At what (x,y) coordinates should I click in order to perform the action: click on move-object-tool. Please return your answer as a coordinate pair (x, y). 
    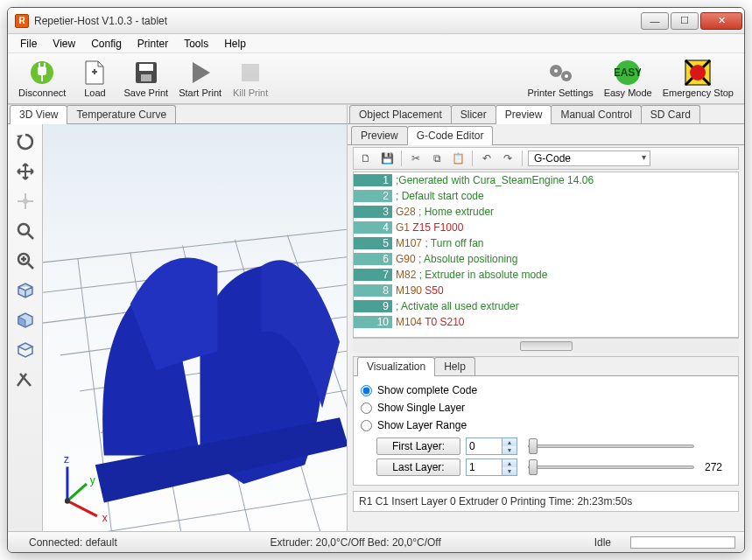
    Looking at the image, I should click on (25, 201).